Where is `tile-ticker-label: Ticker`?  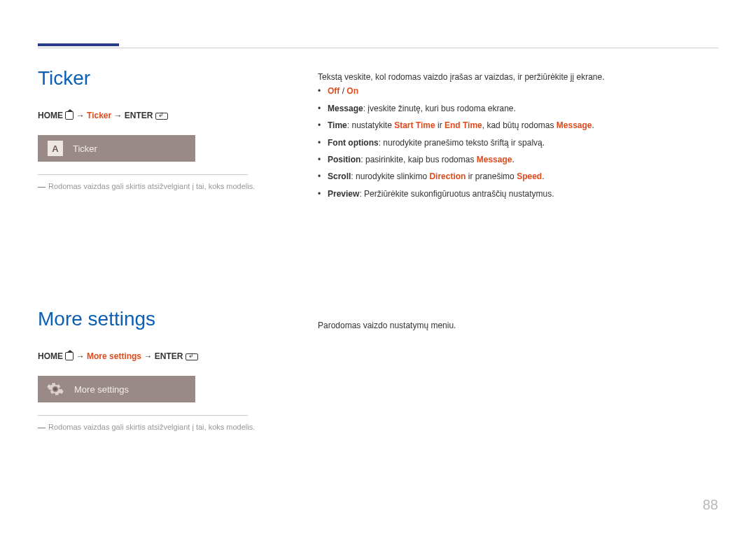
tile-ticker-label: Ticker is located at coordinates (85, 148).